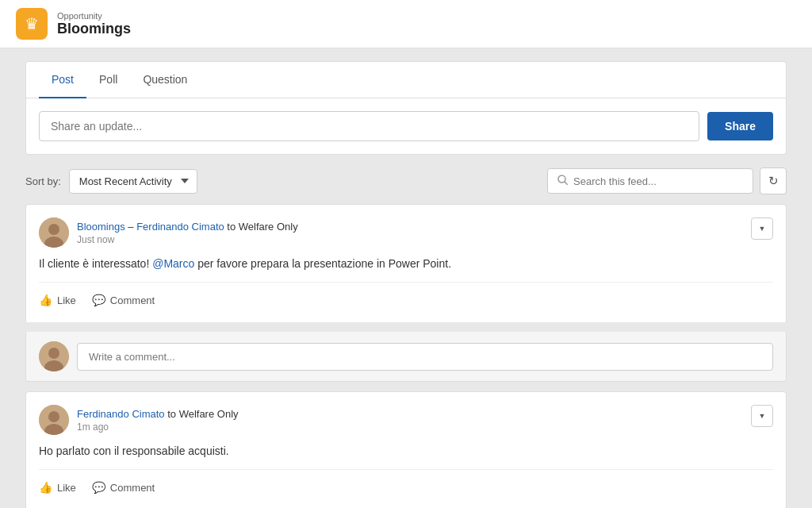 The height and width of the screenshot is (508, 812). What do you see at coordinates (121, 414) in the screenshot?
I see `post-author-link1-2: Ferdinando Cimato` at bounding box center [121, 414].